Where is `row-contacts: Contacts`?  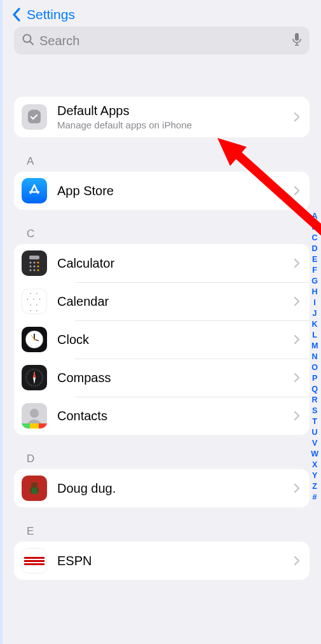
row-contacts: Contacts is located at coordinates (161, 416).